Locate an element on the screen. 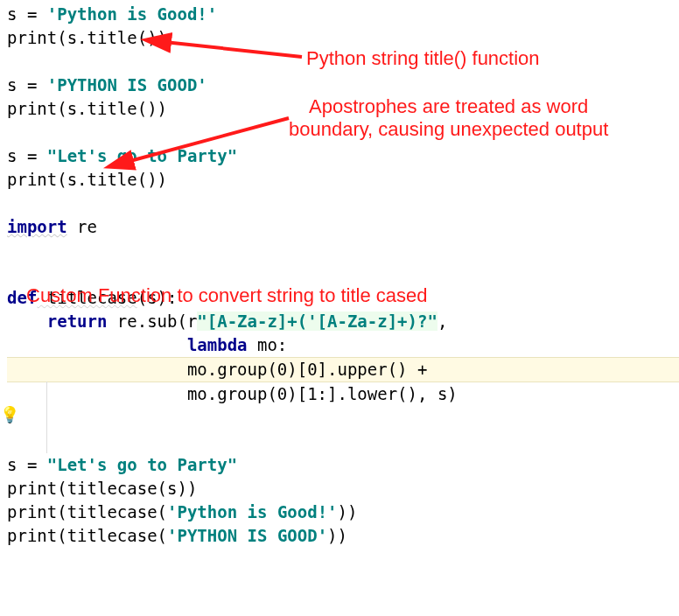  annotation-custom-fn: Custom Function to convert string to tit… is located at coordinates (228, 296).